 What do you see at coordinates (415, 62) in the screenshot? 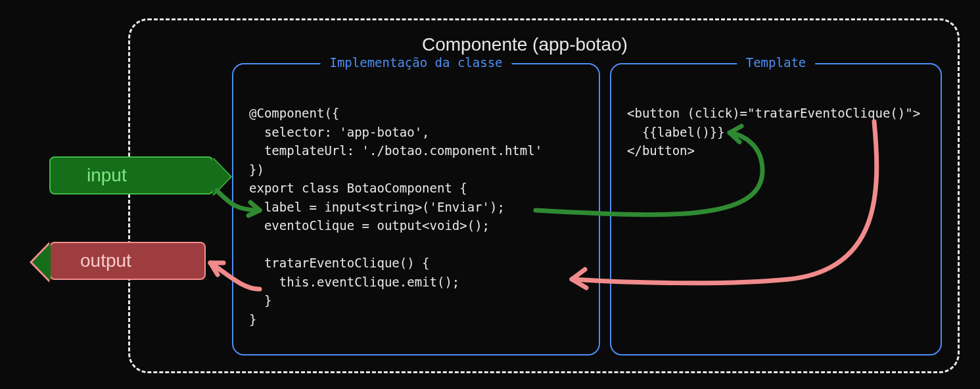
I see `class-panel-title: Implementação da classe` at bounding box center [415, 62].